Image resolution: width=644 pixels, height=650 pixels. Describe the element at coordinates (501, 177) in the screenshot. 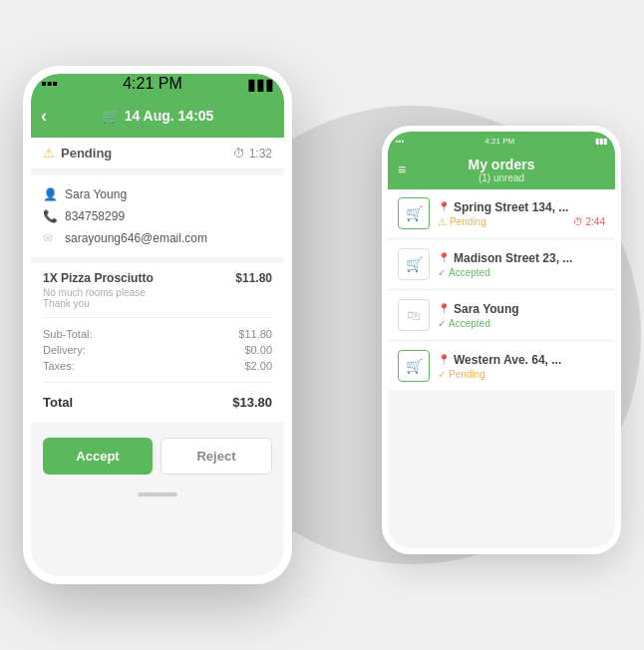

I see `phone2-subtitle: (1) unread` at that location.